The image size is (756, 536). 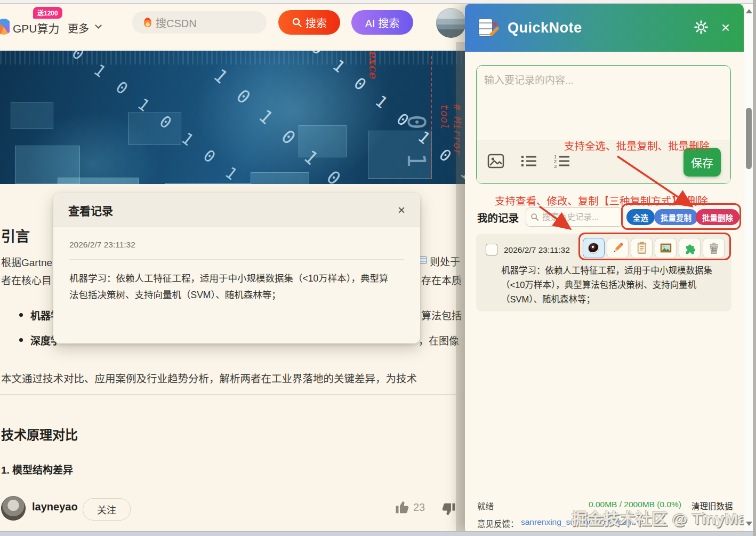 What do you see at coordinates (91, 210) in the screenshot?
I see `modal-title: 查看记录` at bounding box center [91, 210].